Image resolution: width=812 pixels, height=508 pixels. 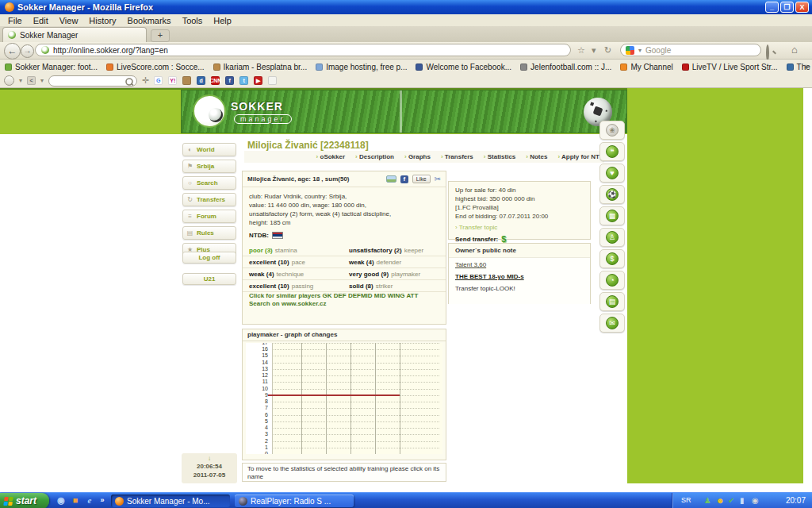 What do you see at coordinates (687, 500) in the screenshot?
I see `language-indicator: SR` at bounding box center [687, 500].